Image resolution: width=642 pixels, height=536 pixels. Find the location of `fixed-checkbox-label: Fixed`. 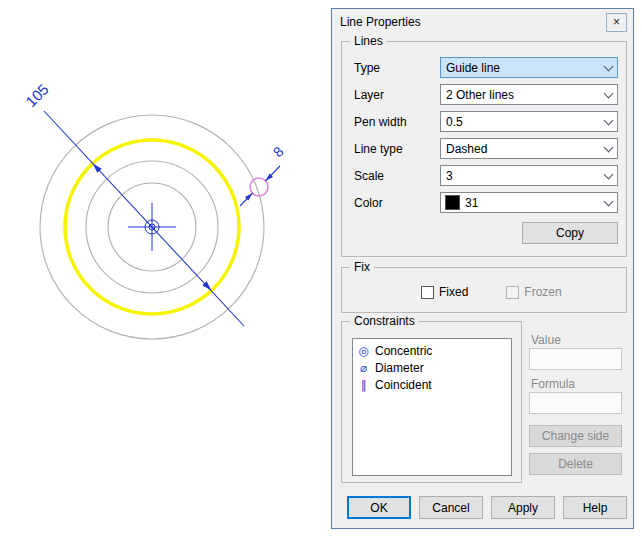

fixed-checkbox-label: Fixed is located at coordinates (454, 292).